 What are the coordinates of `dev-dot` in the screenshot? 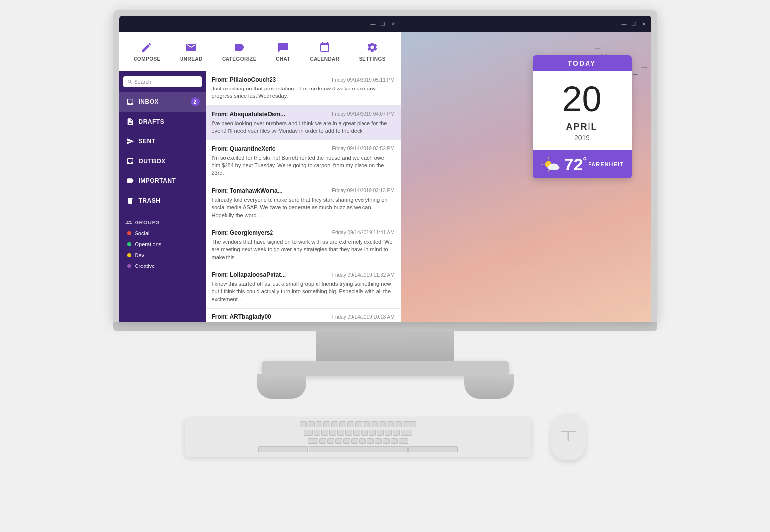 It's located at (129, 255).